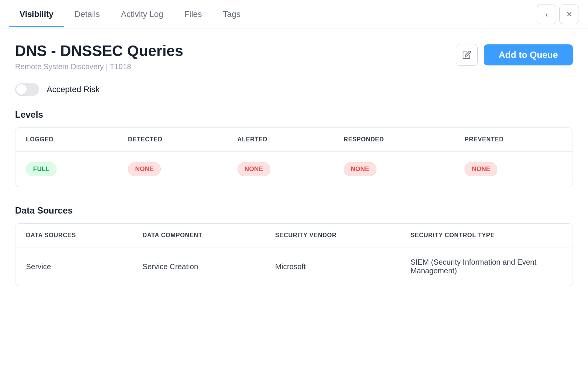  I want to click on title-block: DNS - DNSSEC Queries Remote System Disco…, so click(99, 57).